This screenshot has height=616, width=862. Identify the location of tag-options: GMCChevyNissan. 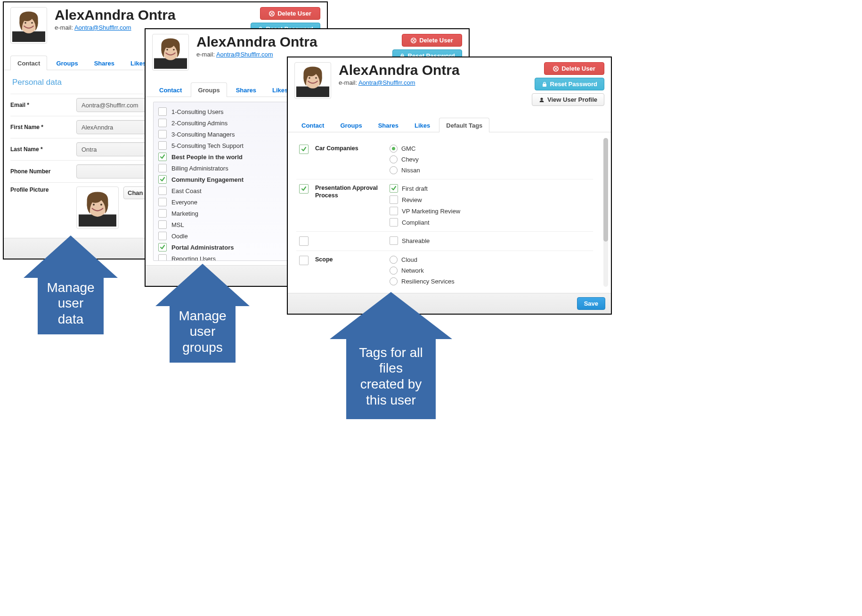
(491, 159).